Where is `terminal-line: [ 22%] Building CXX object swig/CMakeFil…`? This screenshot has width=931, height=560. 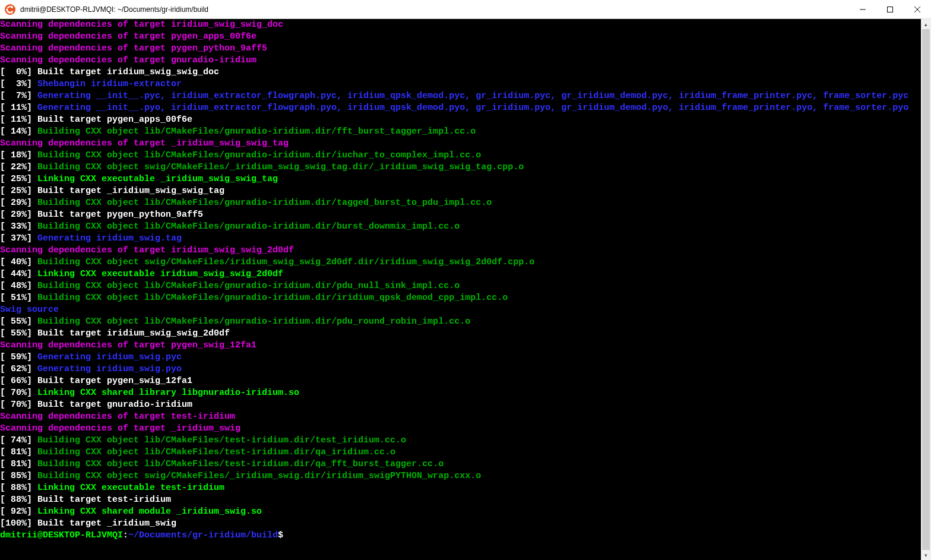 terminal-line: [ 22%] Building CXX object swig/CMakeFil… is located at coordinates (461, 167).